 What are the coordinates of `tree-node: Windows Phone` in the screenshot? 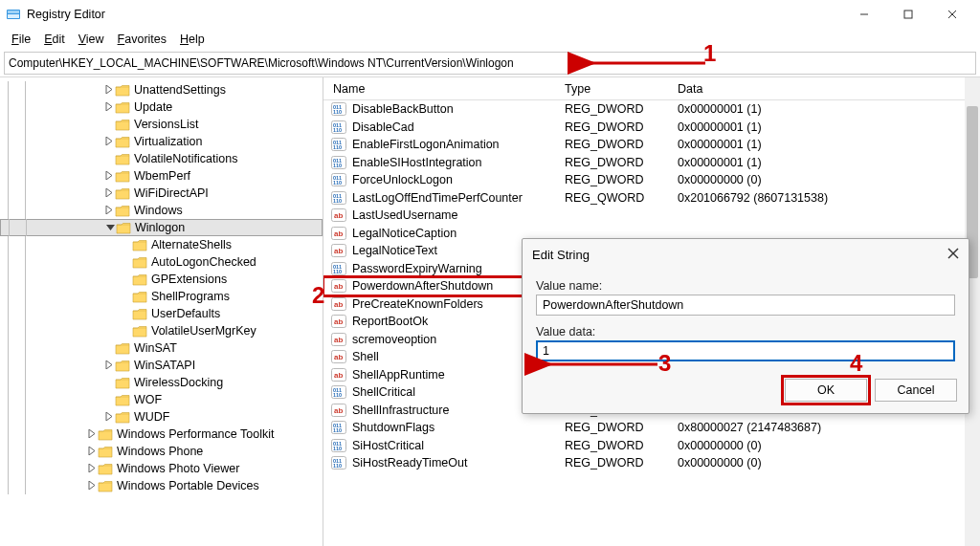 It's located at (161, 451).